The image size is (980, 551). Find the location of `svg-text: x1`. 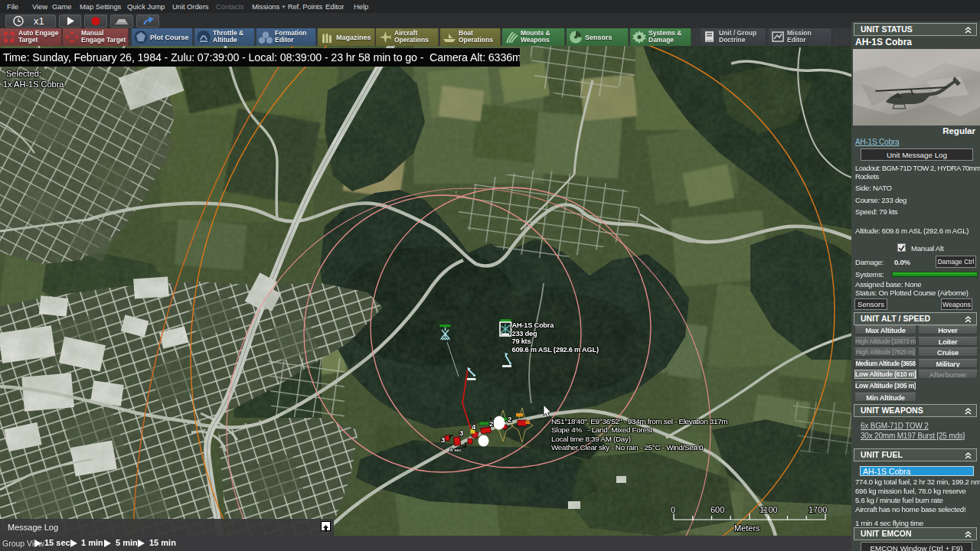

svg-text: x1 is located at coordinates (39, 21).